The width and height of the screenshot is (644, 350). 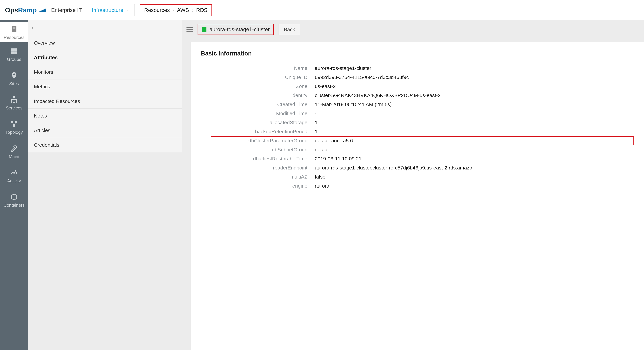 I want to click on attr-value: default, so click(x=322, y=150).